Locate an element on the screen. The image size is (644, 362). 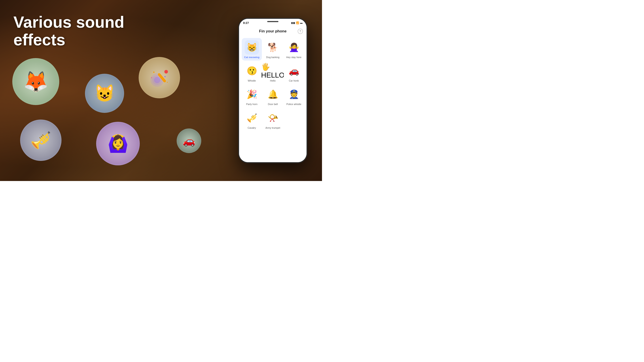
sound-item-police-whistle: 👮 Police whistle is located at coordinates (294, 96).